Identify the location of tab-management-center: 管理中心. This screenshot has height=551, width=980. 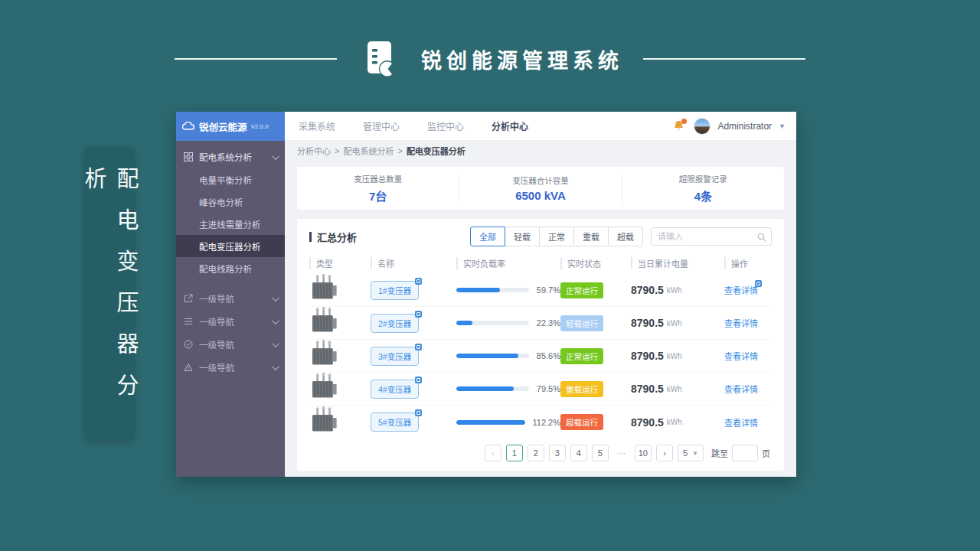
(381, 126).